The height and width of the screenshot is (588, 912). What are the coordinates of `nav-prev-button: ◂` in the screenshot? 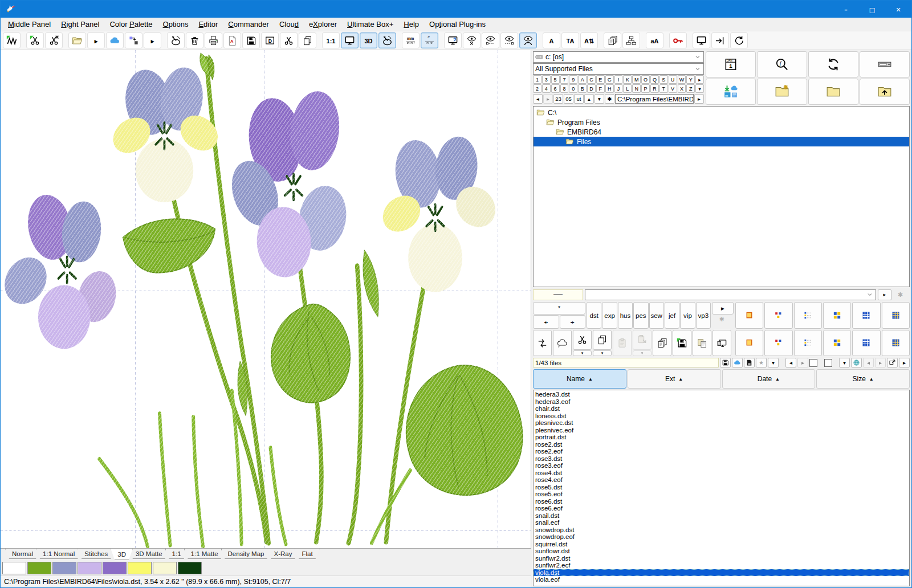 It's located at (538, 99).